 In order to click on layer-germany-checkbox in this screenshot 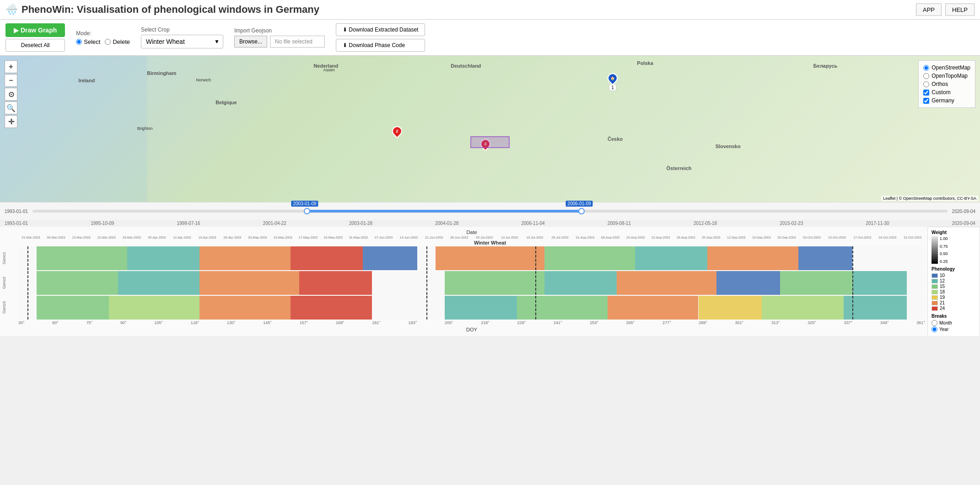, I will do `click(926, 101)`.